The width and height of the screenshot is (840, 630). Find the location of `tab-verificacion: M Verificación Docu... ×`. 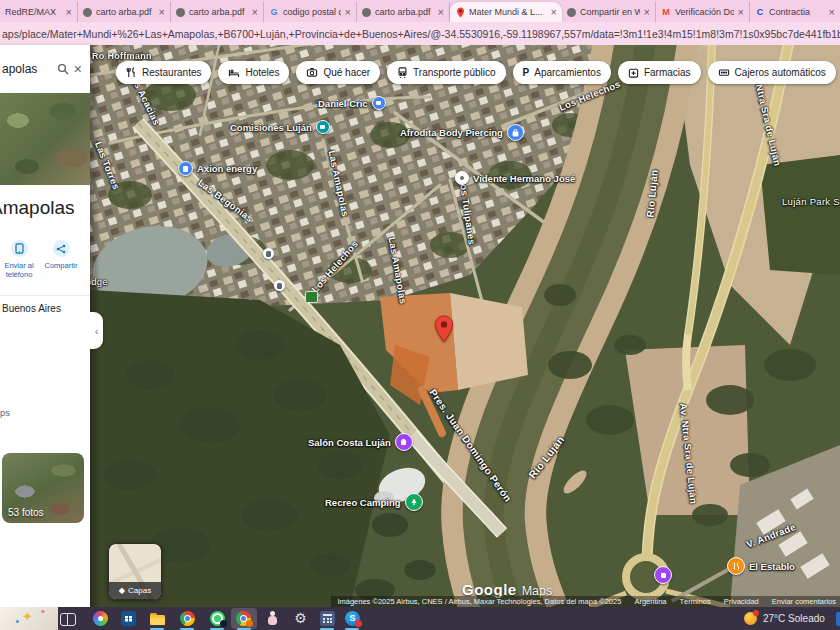

tab-verificacion: M Verificación Docu... × is located at coordinates (703, 12).